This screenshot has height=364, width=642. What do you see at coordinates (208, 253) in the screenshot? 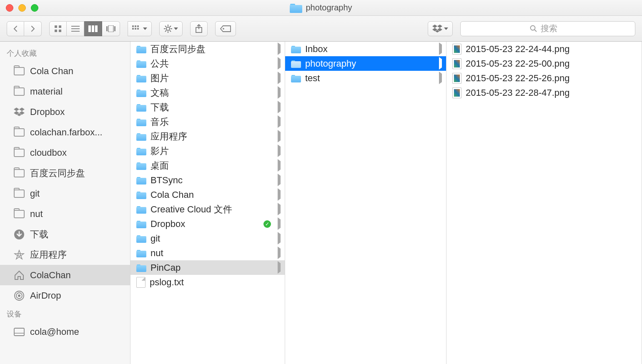
I see `file-row: nut` at bounding box center [208, 253].